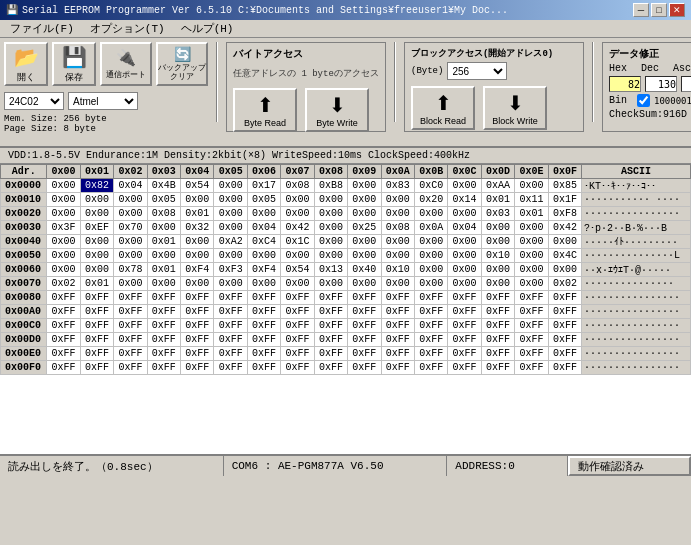 The height and width of the screenshot is (545, 691). What do you see at coordinates (686, 84) in the screenshot?
I see `ascii-input` at bounding box center [686, 84].